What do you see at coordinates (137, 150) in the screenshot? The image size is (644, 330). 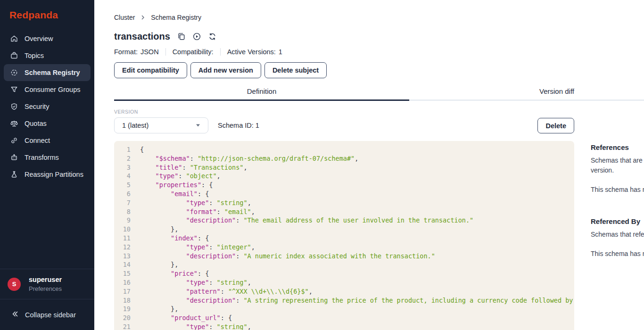 I see `line-content: {` at bounding box center [137, 150].